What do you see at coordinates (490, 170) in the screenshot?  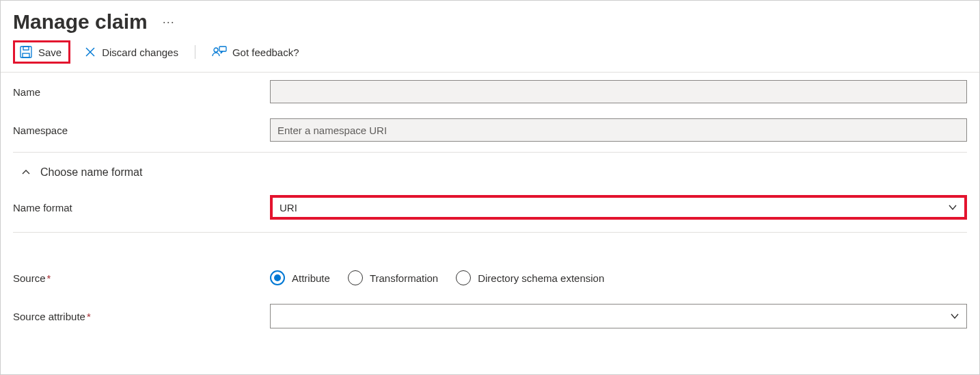 I see `choose-name-format-toggle: Choose name format` at bounding box center [490, 170].